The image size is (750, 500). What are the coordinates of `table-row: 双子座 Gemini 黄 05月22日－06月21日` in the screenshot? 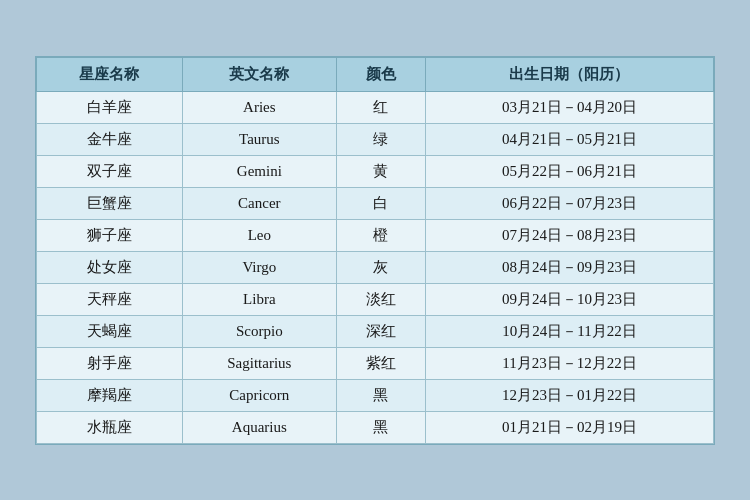 It's located at (376, 171).